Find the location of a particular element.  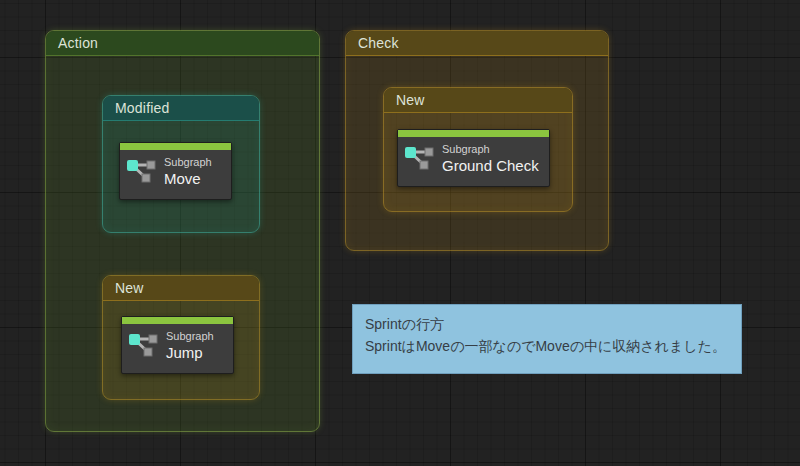

group-check-header: Check is located at coordinates (477, 44).